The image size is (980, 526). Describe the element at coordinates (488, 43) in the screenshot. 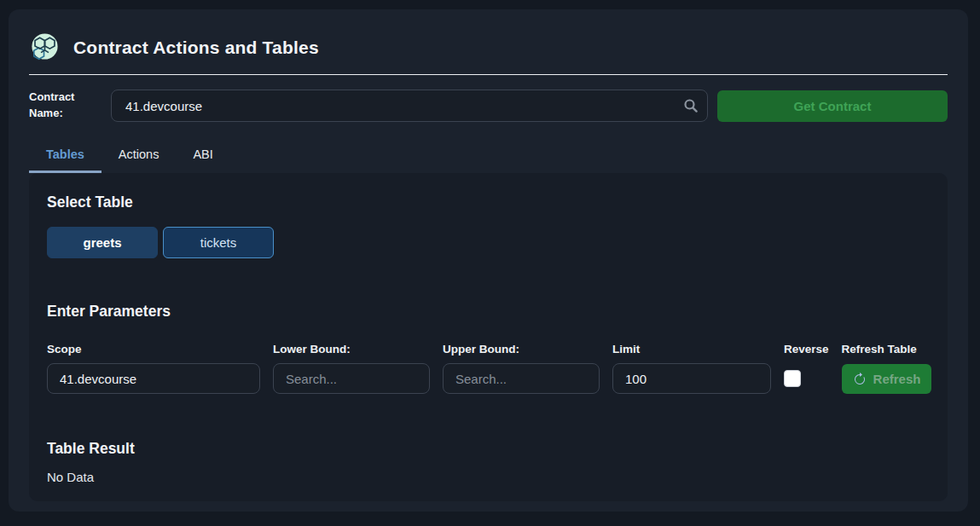

I see `page-header: Contract Actions and Tables` at that location.